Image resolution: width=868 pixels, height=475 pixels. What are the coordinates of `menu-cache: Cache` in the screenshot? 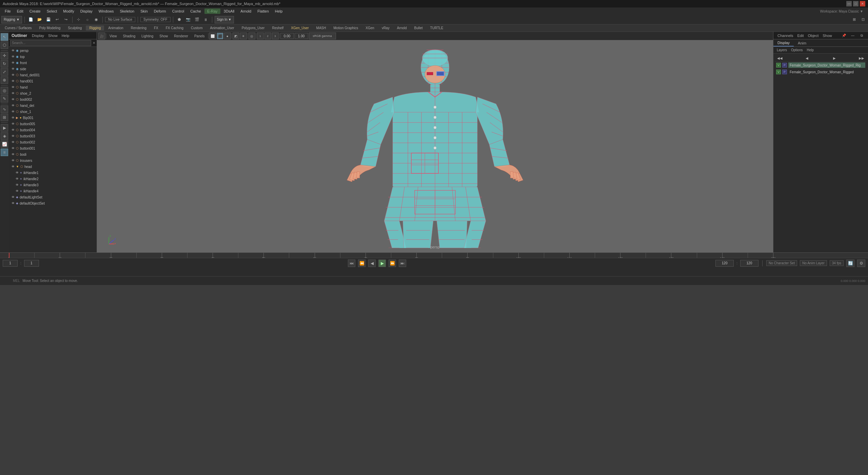 It's located at (196, 11).